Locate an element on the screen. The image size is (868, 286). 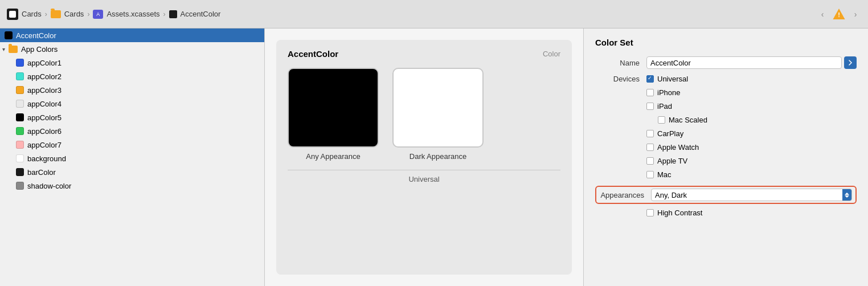
color-swatch-icon is located at coordinates (173, 14).